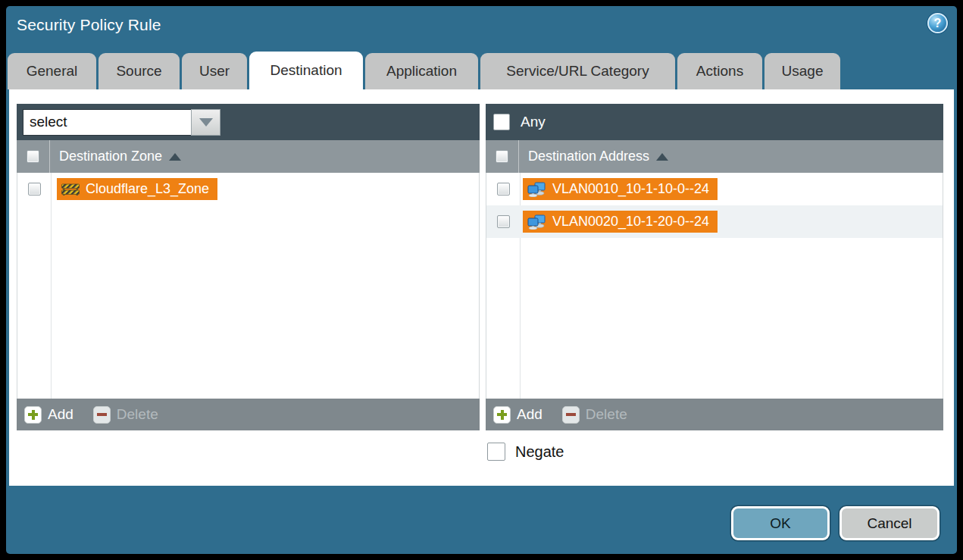  I want to click on address-select-all-cell, so click(502, 156).